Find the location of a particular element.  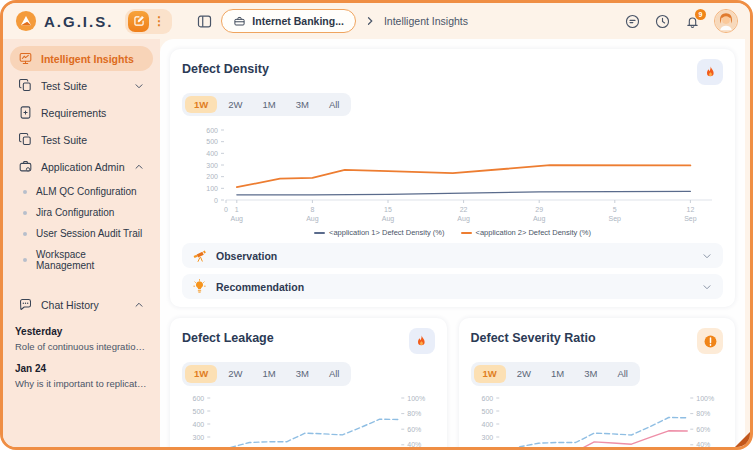

file-plus-icon is located at coordinates (26, 112).